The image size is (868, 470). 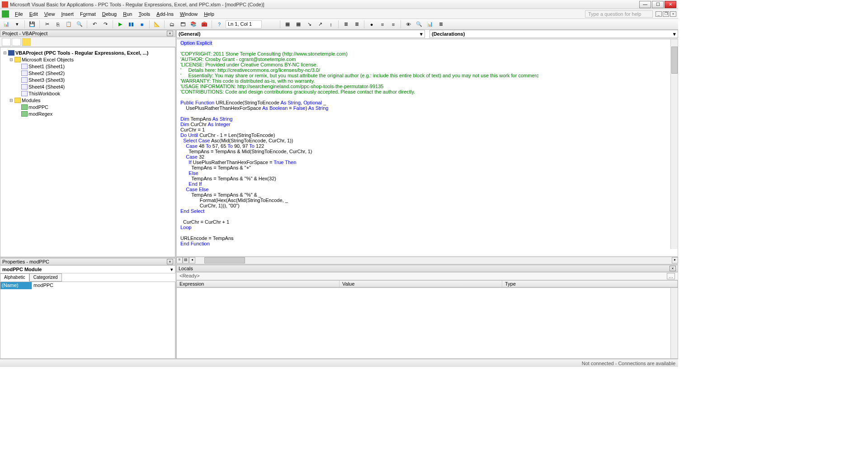 I want to click on scroll-right-button: ▸, so click(x=675, y=260).